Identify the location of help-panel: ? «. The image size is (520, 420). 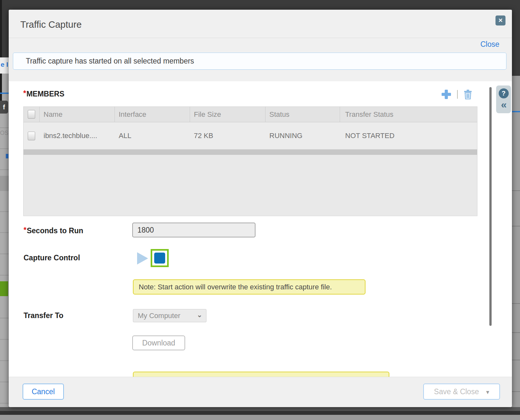
(504, 99).